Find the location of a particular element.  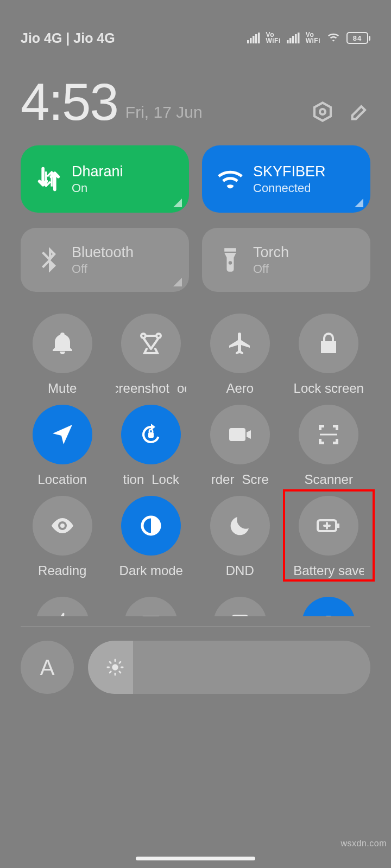

cast-icon is located at coordinates (151, 614).